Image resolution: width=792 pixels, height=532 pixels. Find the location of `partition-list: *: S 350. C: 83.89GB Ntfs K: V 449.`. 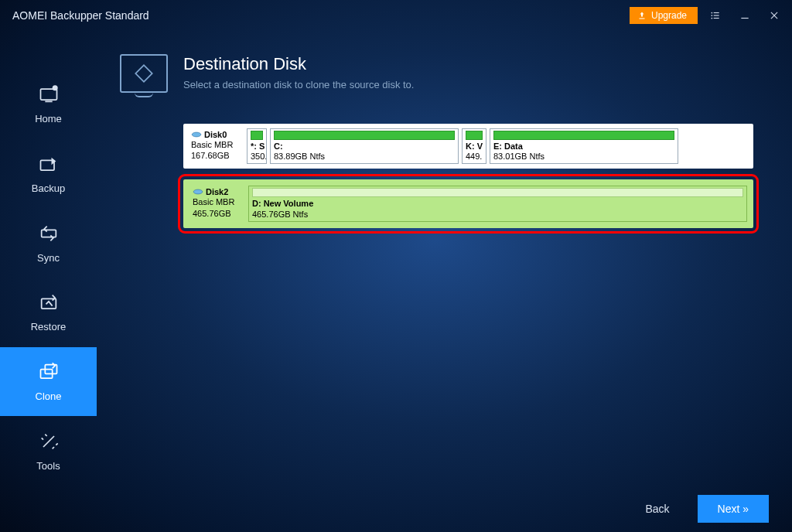

partition-list: *: S 350. C: 83.89GB Ntfs K: V 449. is located at coordinates (498, 146).